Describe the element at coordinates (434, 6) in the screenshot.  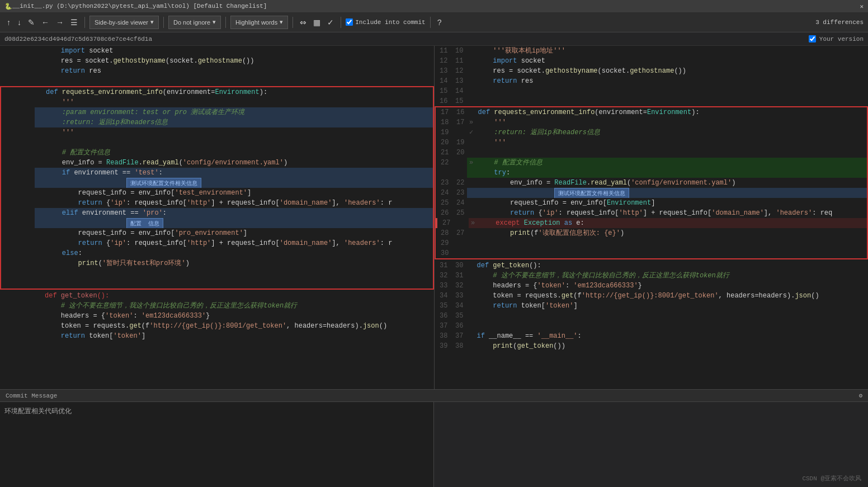
I see `title-bar: 🐍 __init__.py (D:\python2022\pytest_api_…` at that location.